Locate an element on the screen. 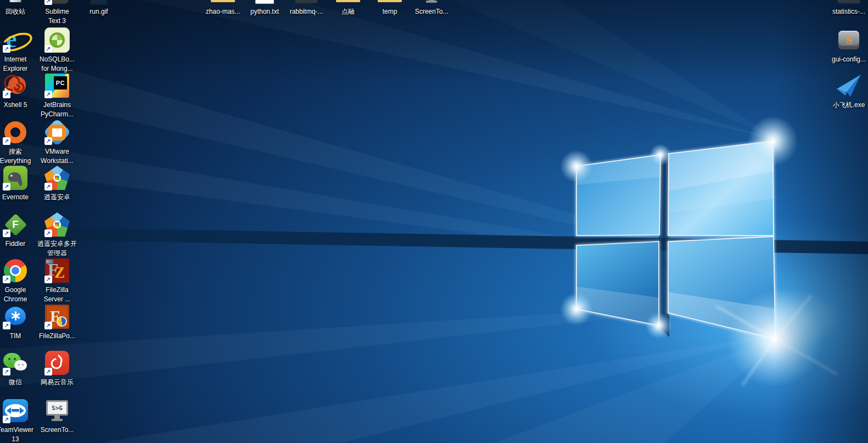 The image size is (868, 443). desktop-icon-label: zhao-mas... is located at coordinates (223, 12).